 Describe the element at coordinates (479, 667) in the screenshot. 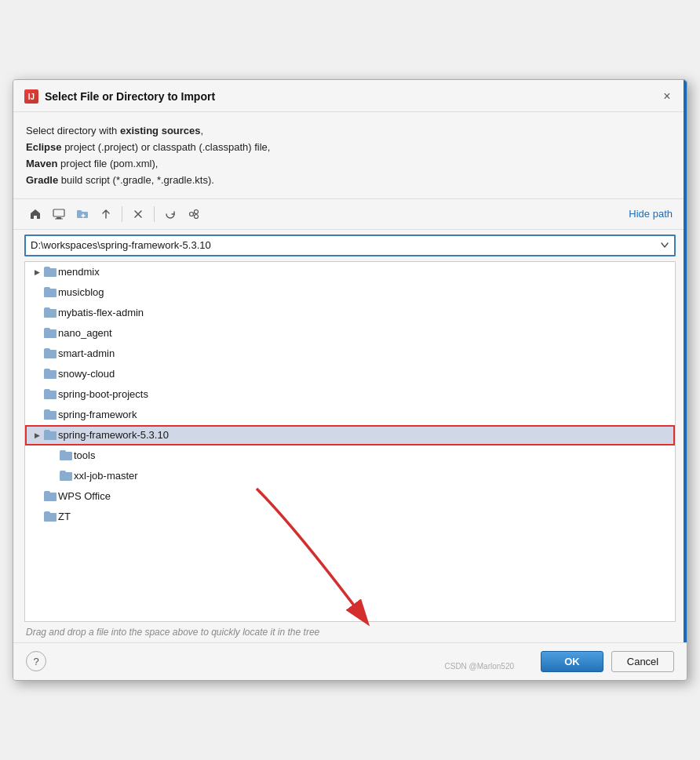

I see `watermark: CSDN @Marlon520` at that location.